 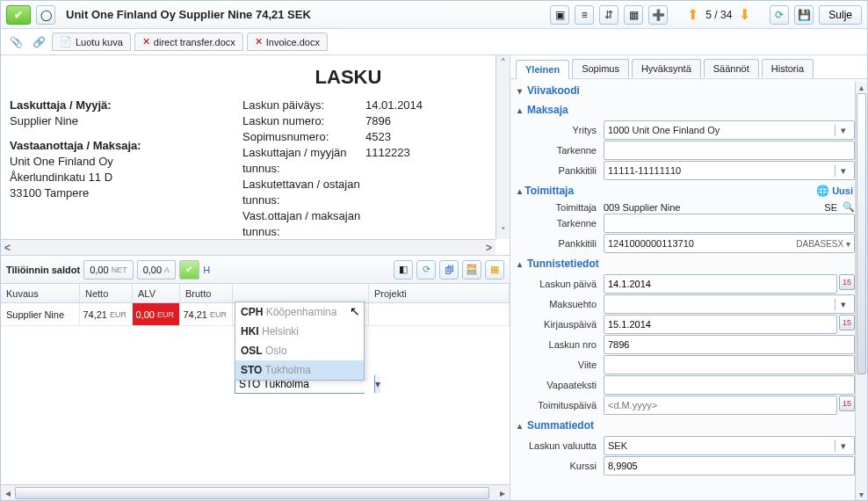 What do you see at coordinates (729, 365) in the screenshot?
I see `viite-input` at bounding box center [729, 365].